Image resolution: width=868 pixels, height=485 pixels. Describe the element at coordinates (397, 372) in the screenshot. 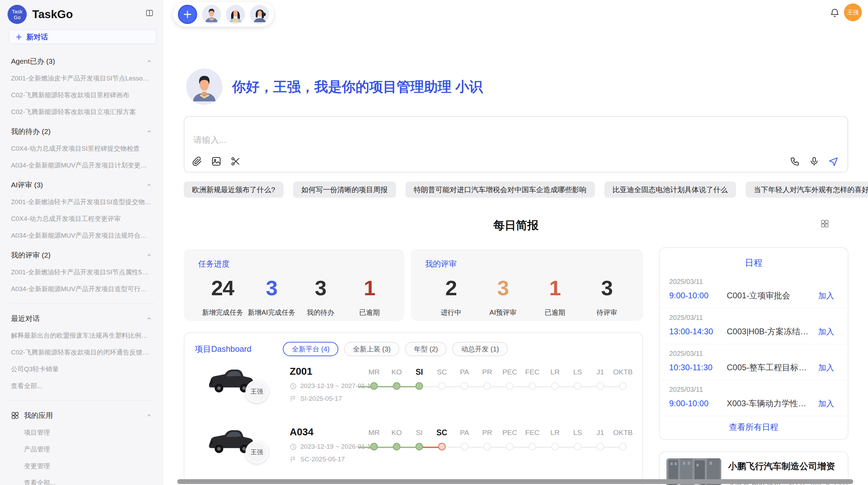

I see `milestone-label: KO` at that location.